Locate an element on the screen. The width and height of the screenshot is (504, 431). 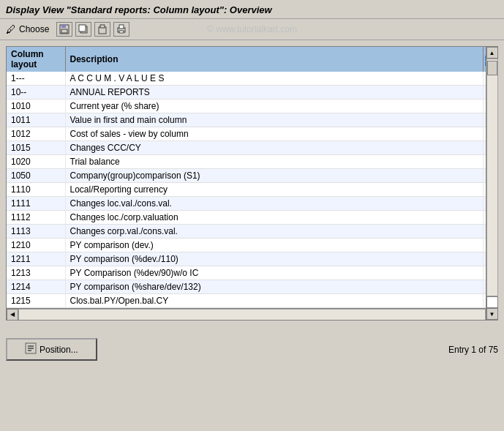
row-code: 1211 is located at coordinates (36, 259).